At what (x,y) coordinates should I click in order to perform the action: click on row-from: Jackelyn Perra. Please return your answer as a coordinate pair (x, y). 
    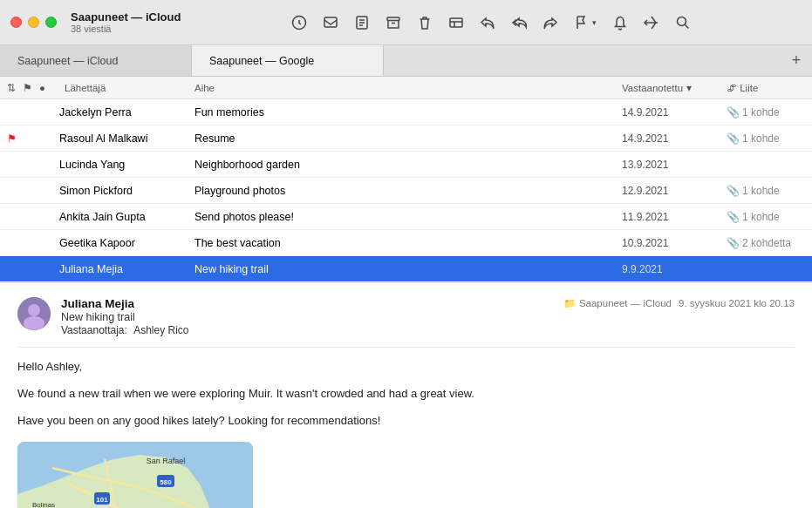
    Looking at the image, I should click on (127, 112).